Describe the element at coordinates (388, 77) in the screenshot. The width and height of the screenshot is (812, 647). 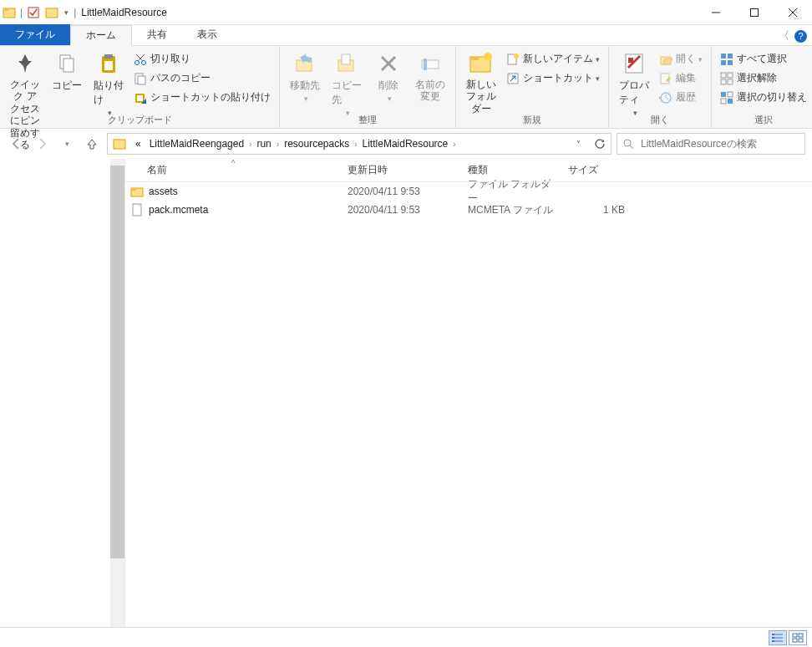
I see `delete-button: 削除` at that location.